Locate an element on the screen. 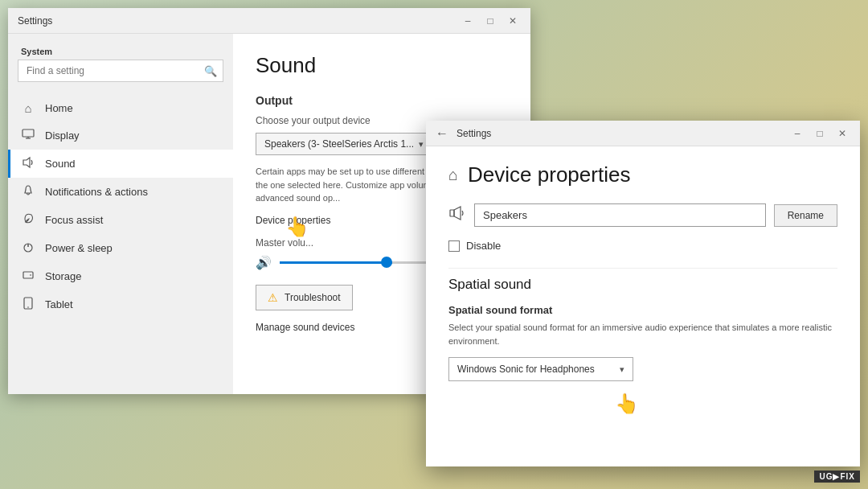 The image size is (868, 489). device-title-left: ← Settings is located at coordinates (463, 134).